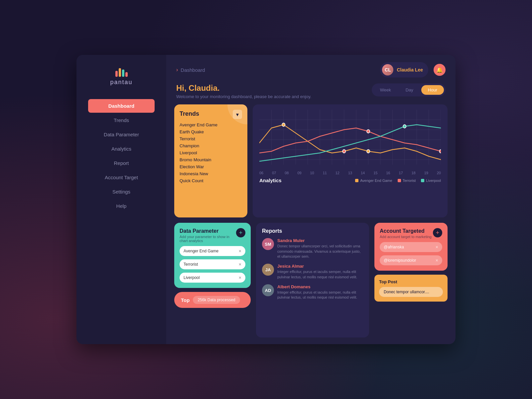  Describe the element at coordinates (121, 178) in the screenshot. I see `sidebar-item-account-target: Account Target` at that location.